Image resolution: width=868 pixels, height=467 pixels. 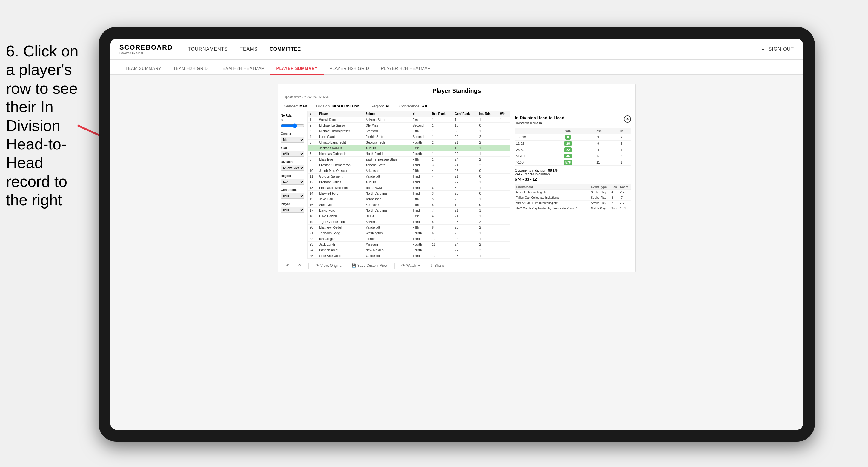 What do you see at coordinates (409, 256) in the screenshot?
I see `table-row: 25 Cole Sherwood Vanderbilt Third 12 23 …` at bounding box center [409, 256].